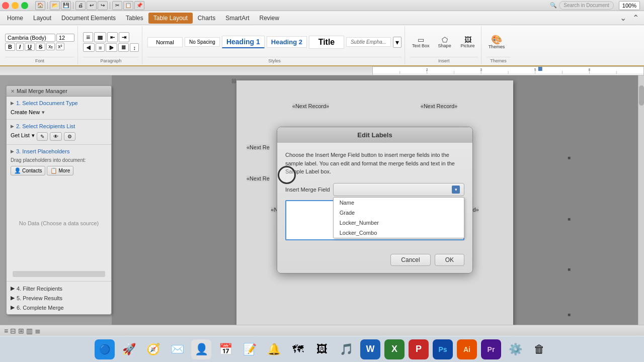 This screenshot has height=362, width=644. What do you see at coordinates (398, 213) in the screenshot?
I see `dropdown-item-grade: Grade` at bounding box center [398, 213].